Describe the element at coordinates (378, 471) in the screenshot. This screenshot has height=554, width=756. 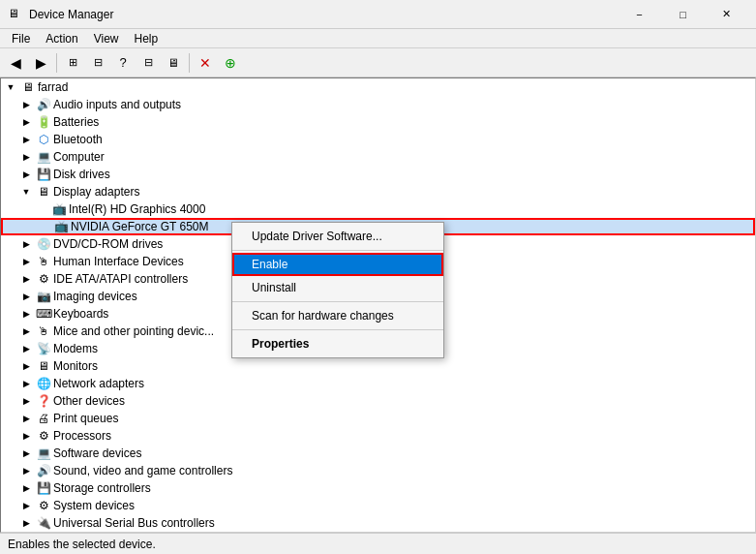
I see `list-item: ▶ 🔊 Sound, video and game controllers` at that location.